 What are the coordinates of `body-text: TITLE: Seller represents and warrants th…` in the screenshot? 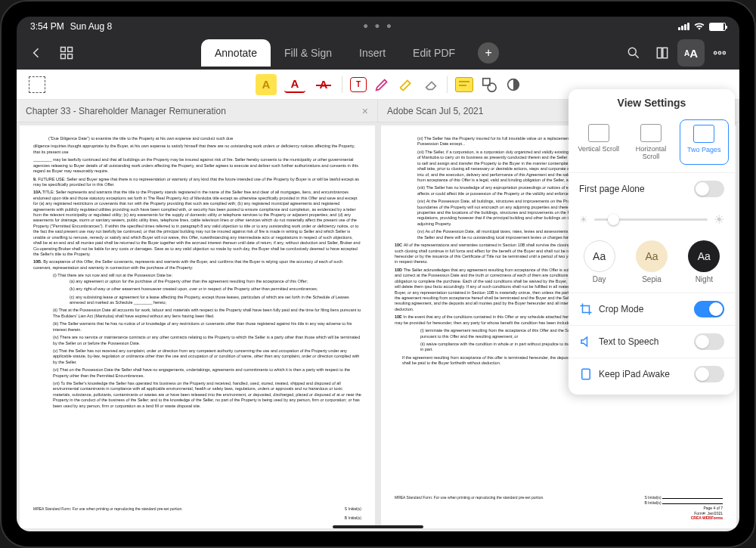 It's located at (197, 223).